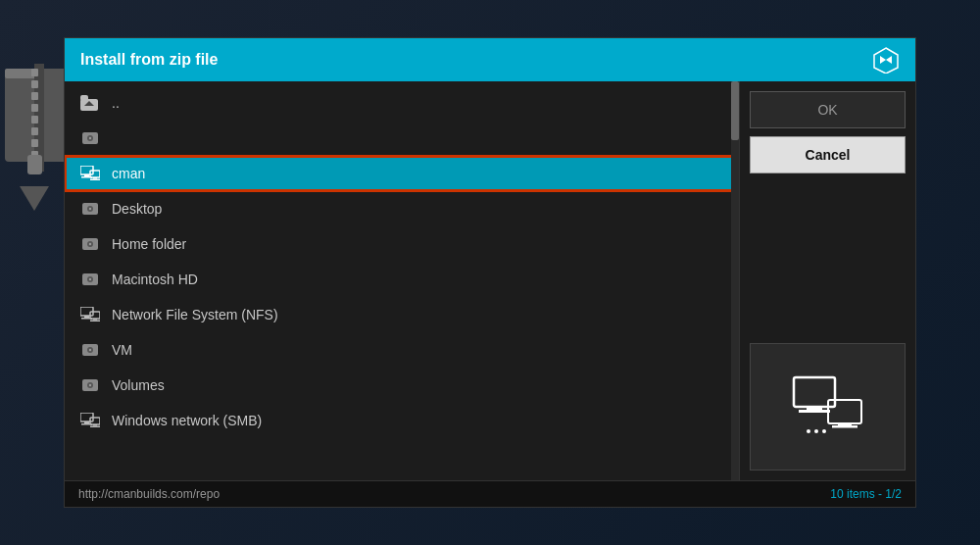 The image size is (980, 545). Describe the element at coordinates (735, 280) in the screenshot. I see `scrollbar-track` at that location.